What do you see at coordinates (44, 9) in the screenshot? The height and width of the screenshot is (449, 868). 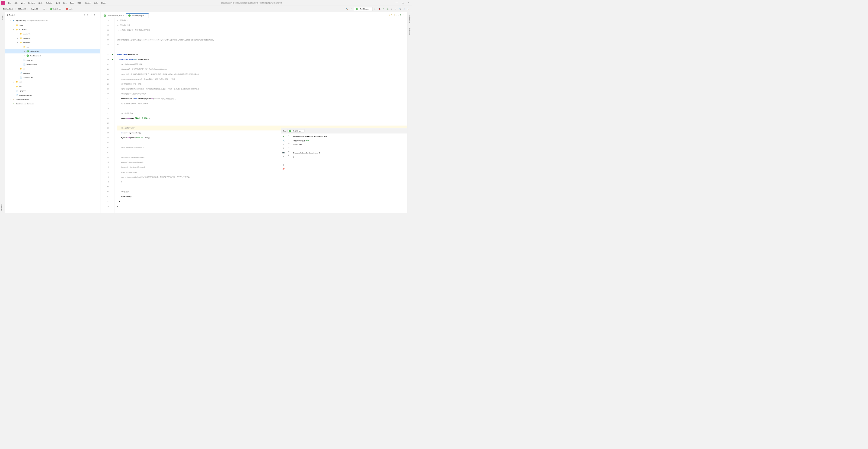 I see `breadcrumb-item: src` at bounding box center [44, 9].